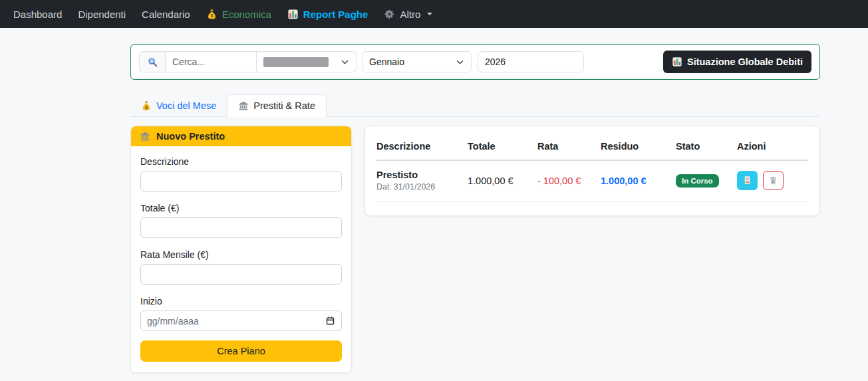 The width and height of the screenshot is (868, 381). Describe the element at coordinates (241, 301) in the screenshot. I see `start-date-label: Inizio` at that location.